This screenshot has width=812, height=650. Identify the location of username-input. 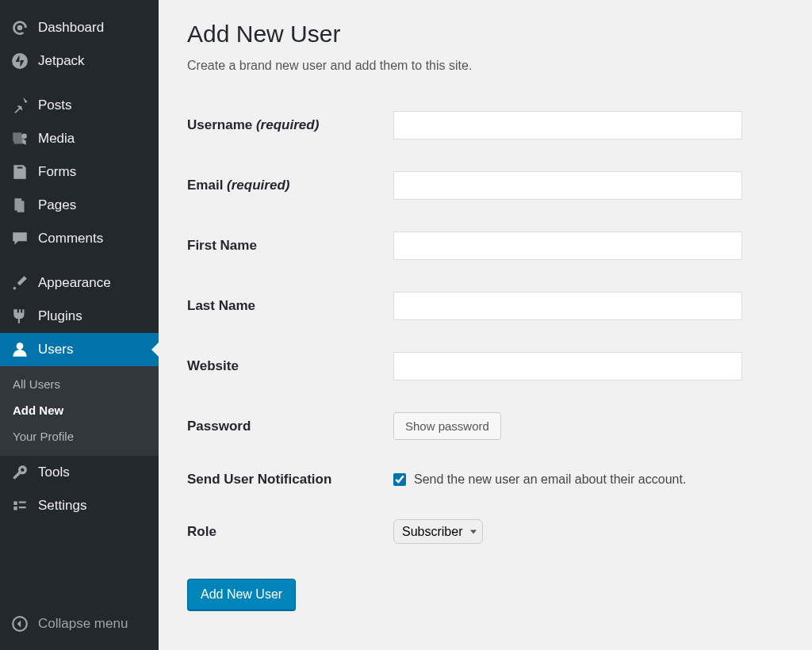
(568, 125).